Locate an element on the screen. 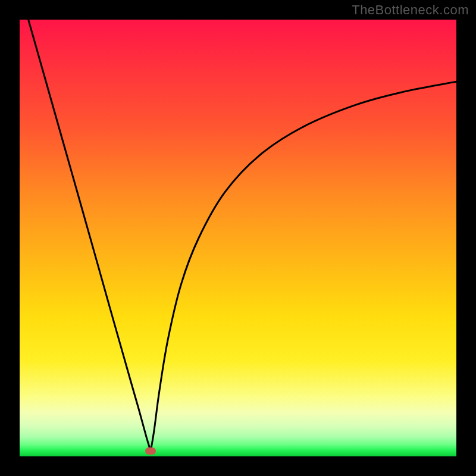 This screenshot has height=476, width=476. minimum-marker is located at coordinates (151, 451).